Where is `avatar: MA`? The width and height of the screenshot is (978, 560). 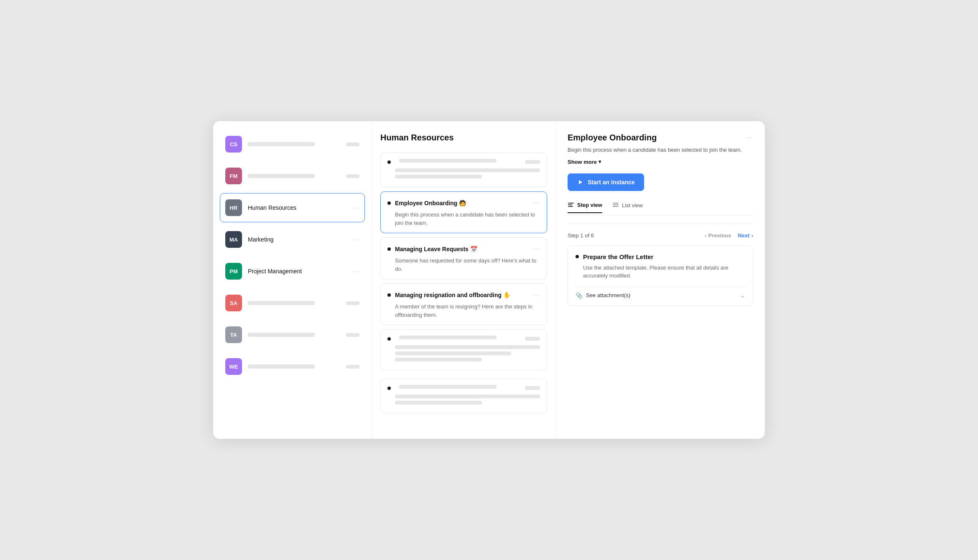
avatar: MA is located at coordinates (234, 239).